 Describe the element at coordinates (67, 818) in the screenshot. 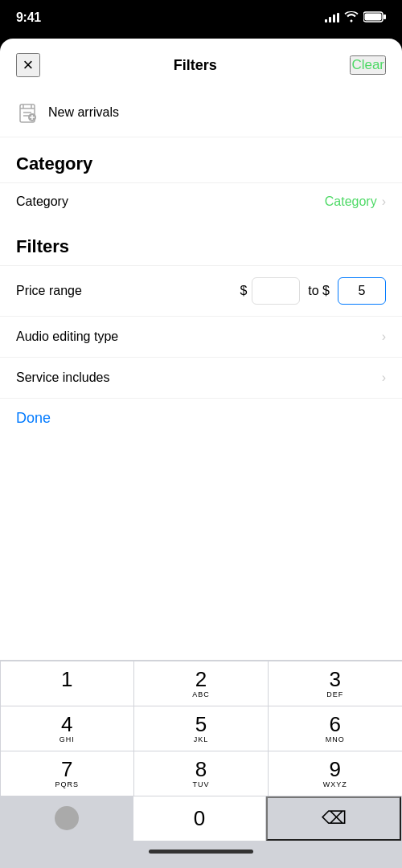

I see `key-globe-area` at that location.